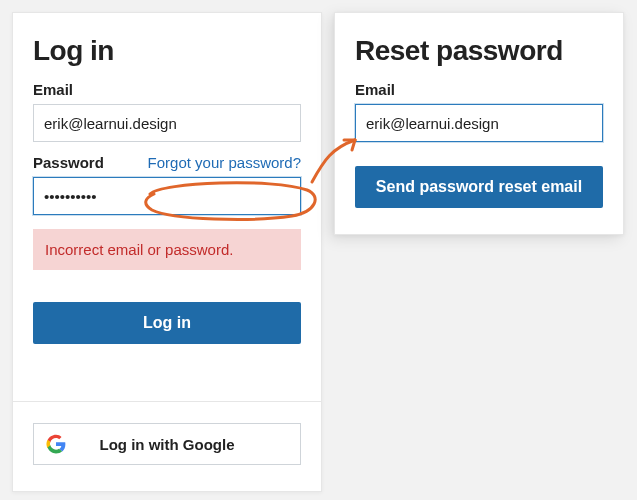  Describe the element at coordinates (168, 444) in the screenshot. I see `google-button-label: Log in with Google` at that location.